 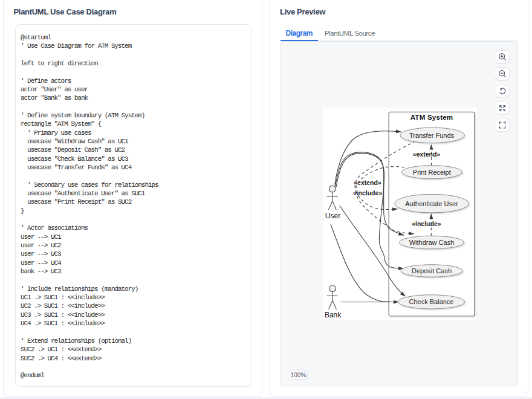 What do you see at coordinates (332, 216) in the screenshot?
I see `svg-text: User` at bounding box center [332, 216].